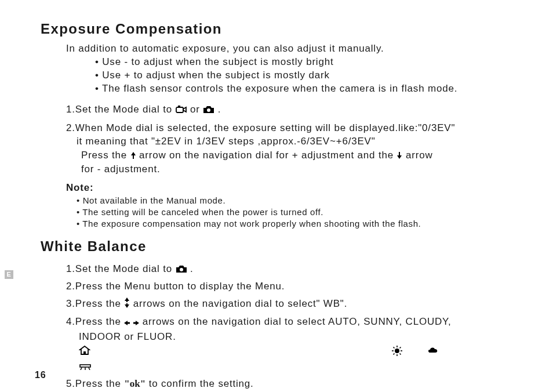  Describe the element at coordinates (303, 169) in the screenshot. I see `step-text: for - adjustment.` at that location.